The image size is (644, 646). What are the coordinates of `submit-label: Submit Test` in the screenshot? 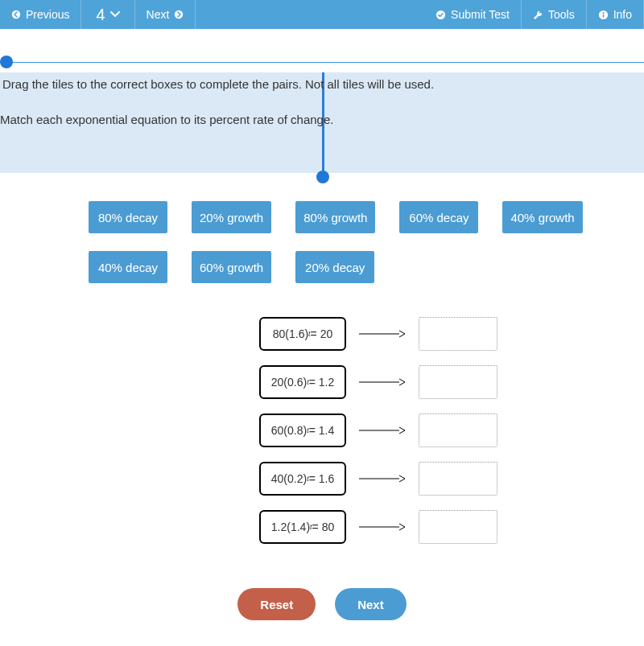 It's located at (480, 14).